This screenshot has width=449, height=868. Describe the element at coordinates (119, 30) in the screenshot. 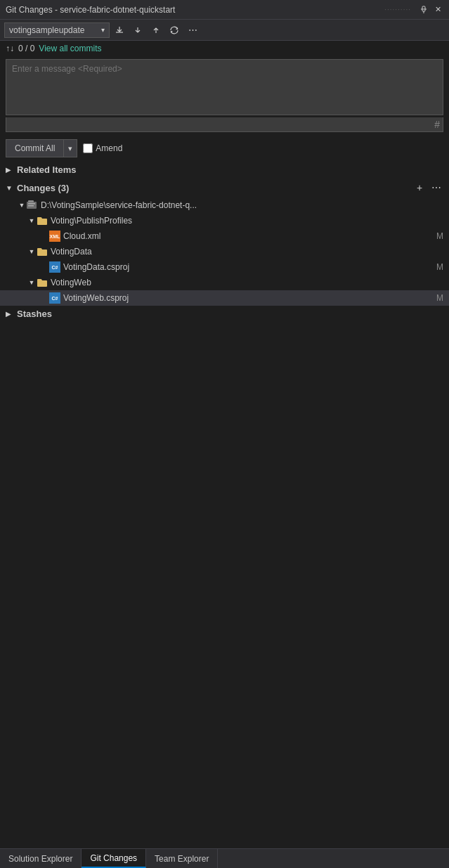

I see `fetch-button` at that location.